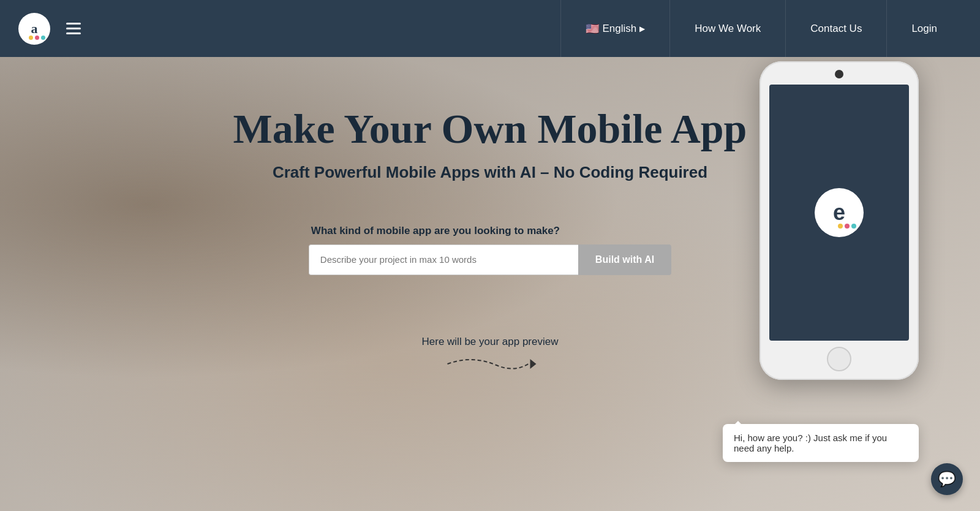 The height and width of the screenshot is (511, 980). Describe the element at coordinates (490, 260) in the screenshot. I see `input-row: Build with AI` at that location.